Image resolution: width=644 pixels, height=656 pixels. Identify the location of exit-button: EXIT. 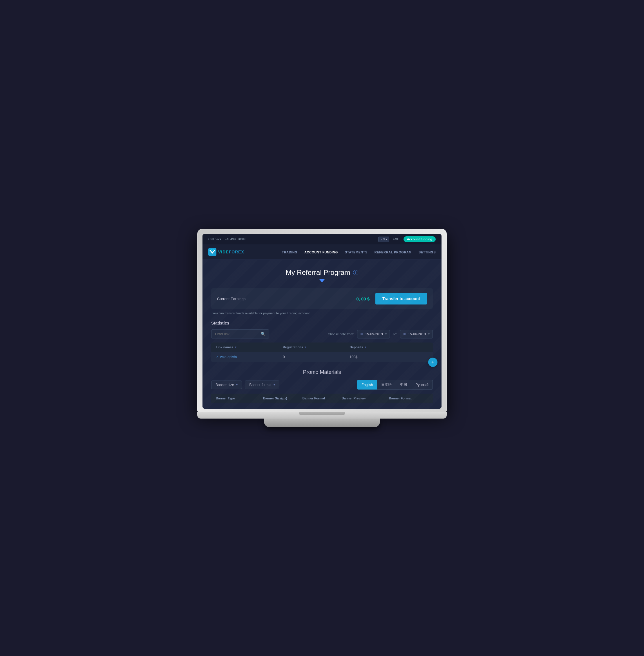
(396, 239).